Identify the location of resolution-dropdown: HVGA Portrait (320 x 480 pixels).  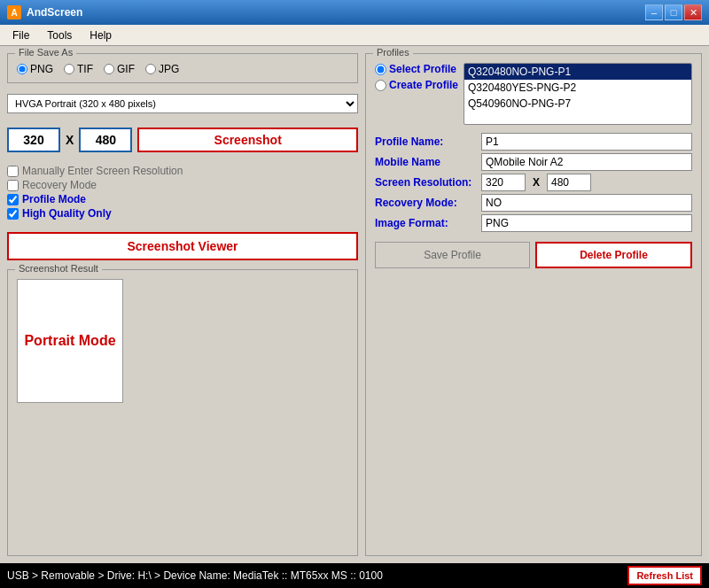
(183, 104).